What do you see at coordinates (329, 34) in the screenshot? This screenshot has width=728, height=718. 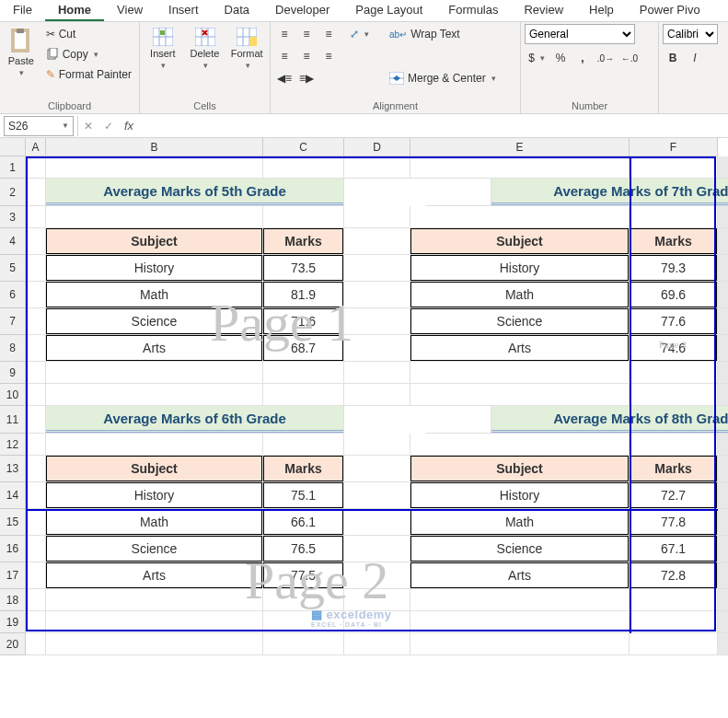 I see `align-bottom-button: ≡` at bounding box center [329, 34].